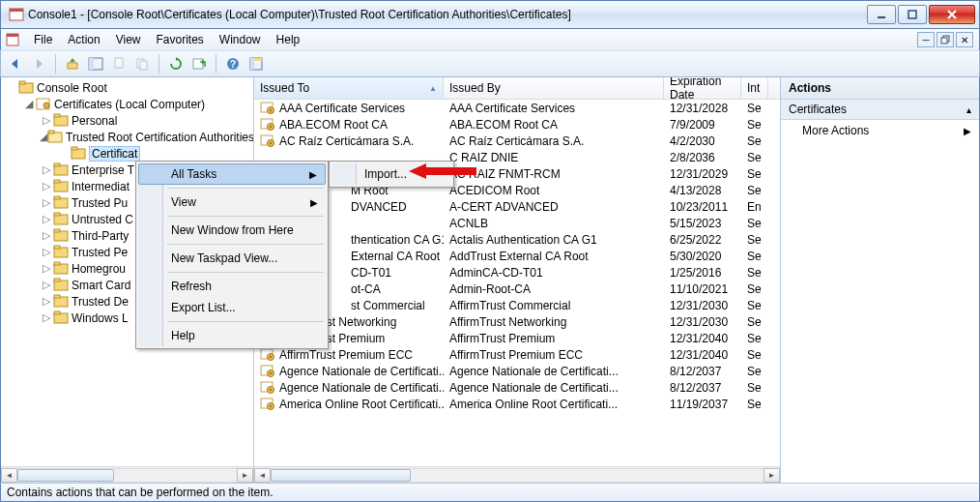 This screenshot has width=980, height=502. What do you see at coordinates (554, 88) in the screenshot?
I see `col-issued-by: Issued By` at bounding box center [554, 88].